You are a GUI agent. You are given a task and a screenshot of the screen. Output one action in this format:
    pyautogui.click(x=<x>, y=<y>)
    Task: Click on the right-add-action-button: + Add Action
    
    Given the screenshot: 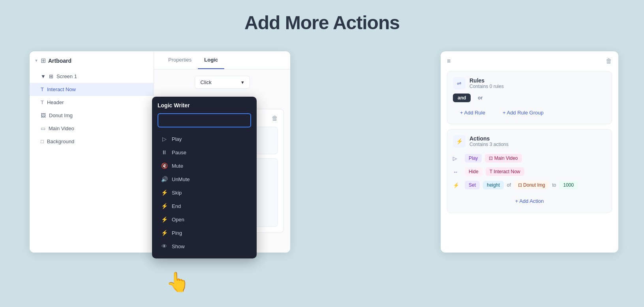 What is the action you would take?
    pyautogui.click(x=529, y=201)
    